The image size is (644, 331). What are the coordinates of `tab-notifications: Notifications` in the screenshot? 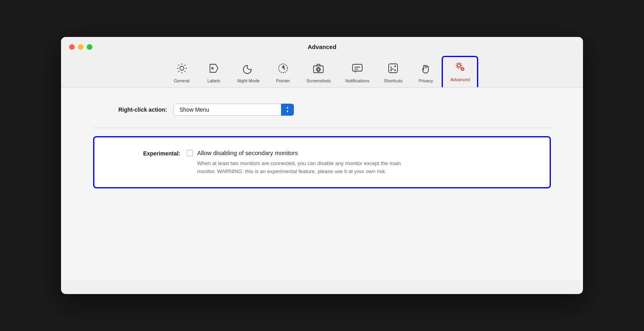 It's located at (357, 73).